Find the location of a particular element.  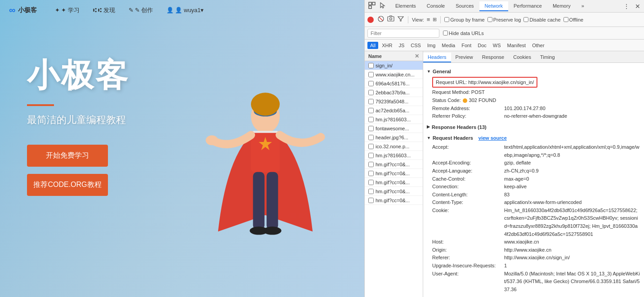

type-other: Other is located at coordinates (538, 45).